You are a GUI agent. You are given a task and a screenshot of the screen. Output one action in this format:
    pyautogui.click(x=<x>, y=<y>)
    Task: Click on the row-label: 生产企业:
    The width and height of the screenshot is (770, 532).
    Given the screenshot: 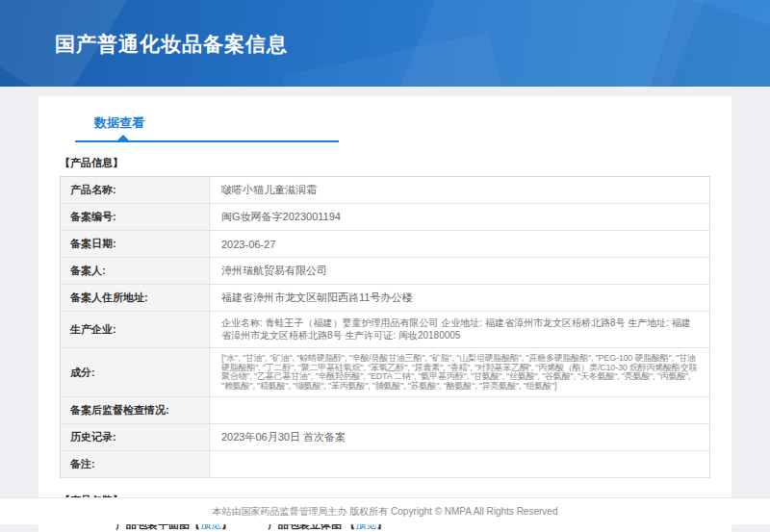 What is the action you would take?
    pyautogui.click(x=135, y=329)
    